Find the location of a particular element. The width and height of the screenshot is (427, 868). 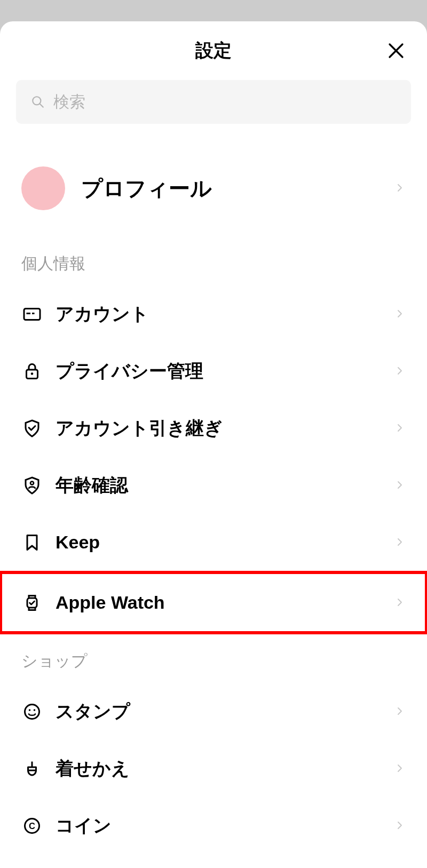

lock-icon is located at coordinates (32, 371).